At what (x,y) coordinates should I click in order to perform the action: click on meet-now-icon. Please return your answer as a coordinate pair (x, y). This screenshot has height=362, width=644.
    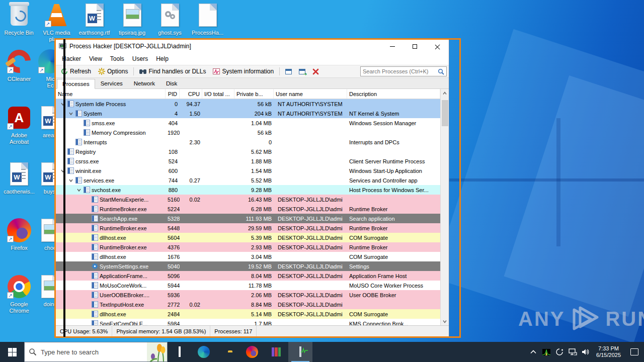
    Looking at the image, I should click on (559, 352).